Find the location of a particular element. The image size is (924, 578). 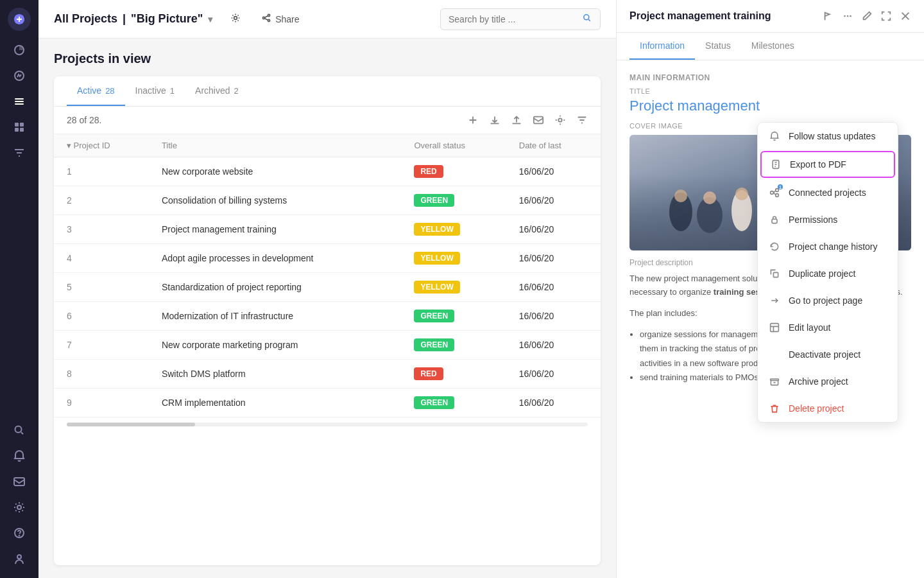

dropdown-menu: Follow status updates Export to PDF 1 Co… is located at coordinates (828, 272).